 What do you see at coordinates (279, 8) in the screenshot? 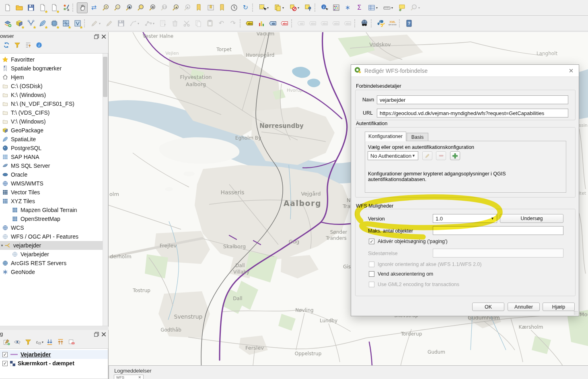
I see `select-by-form-icon: ▾` at bounding box center [279, 8].